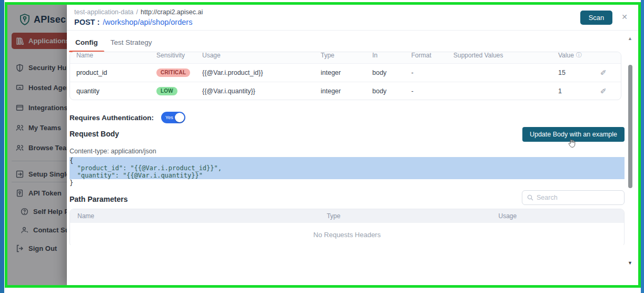  What do you see at coordinates (385, 56) in the screenshot?
I see `col-header-in: In` at bounding box center [385, 56].